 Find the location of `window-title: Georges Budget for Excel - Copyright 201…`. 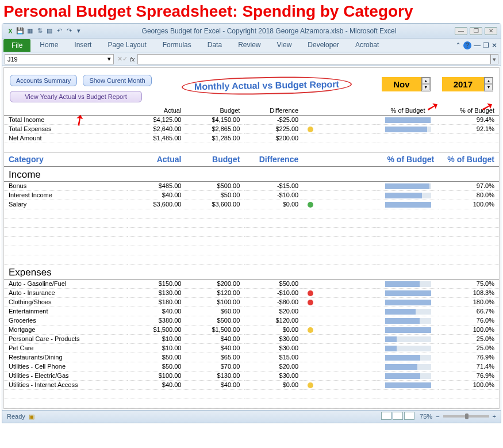

window-title: Georges Budget for Excel - Copyright 201… is located at coordinates (269, 31).